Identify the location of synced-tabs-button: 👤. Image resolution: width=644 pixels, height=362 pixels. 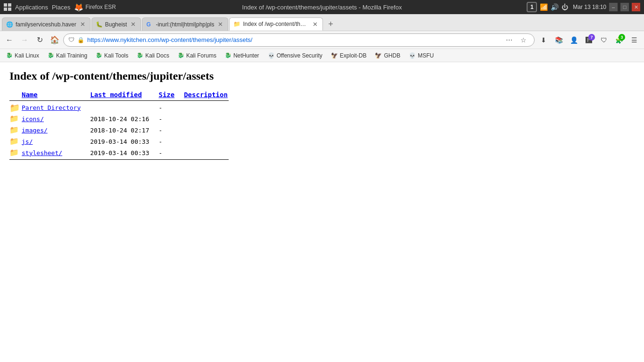
(574, 40).